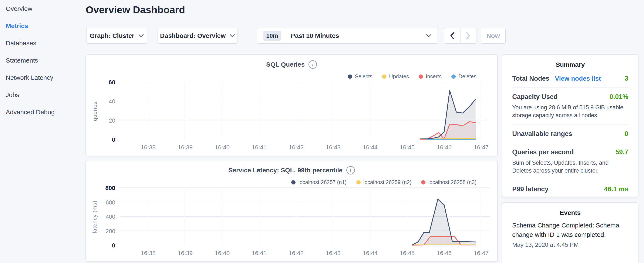 The width and height of the screenshot is (644, 263). I want to click on summary-description: Sum of Selects, Updates, Inserts, and De…, so click(570, 167).